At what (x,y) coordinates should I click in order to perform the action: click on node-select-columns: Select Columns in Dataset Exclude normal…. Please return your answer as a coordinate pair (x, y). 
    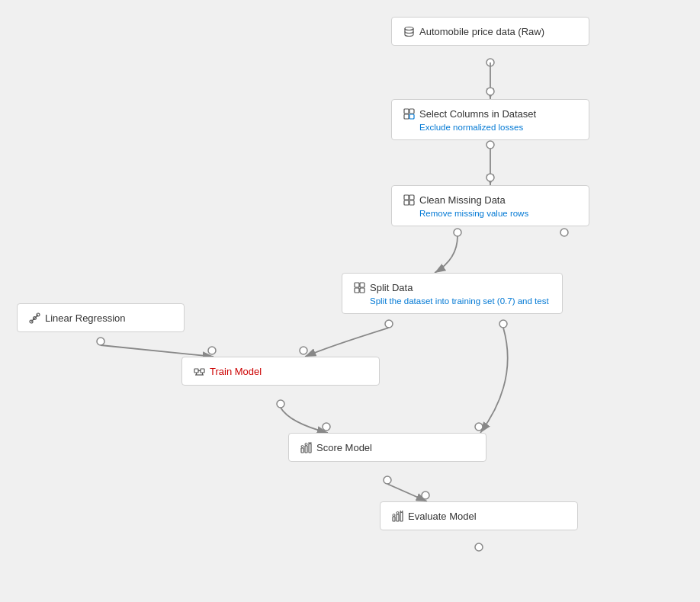
    Looking at the image, I should click on (490, 120).